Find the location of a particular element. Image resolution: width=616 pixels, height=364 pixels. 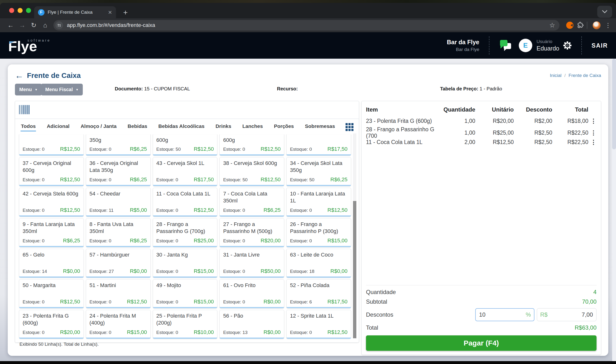

product-card: 31 - Janta Livre Estoque: 0 R$50,00 is located at coordinates (252, 263).